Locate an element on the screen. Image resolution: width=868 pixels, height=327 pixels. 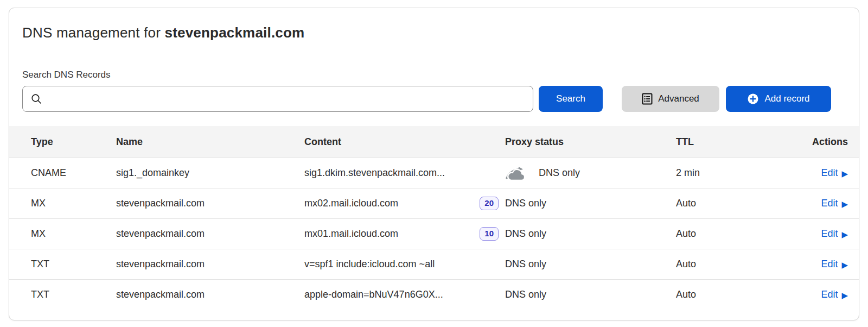
plus-circle-icon is located at coordinates (753, 99).